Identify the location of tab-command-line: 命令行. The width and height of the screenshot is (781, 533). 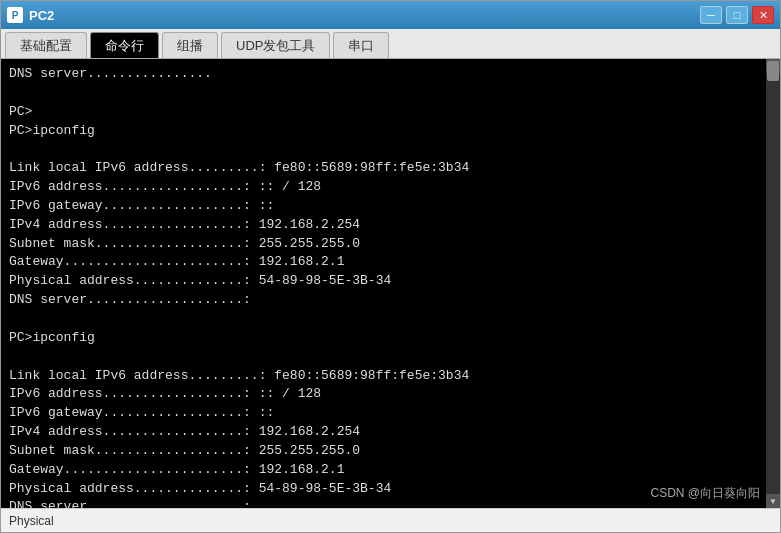
(124, 45).